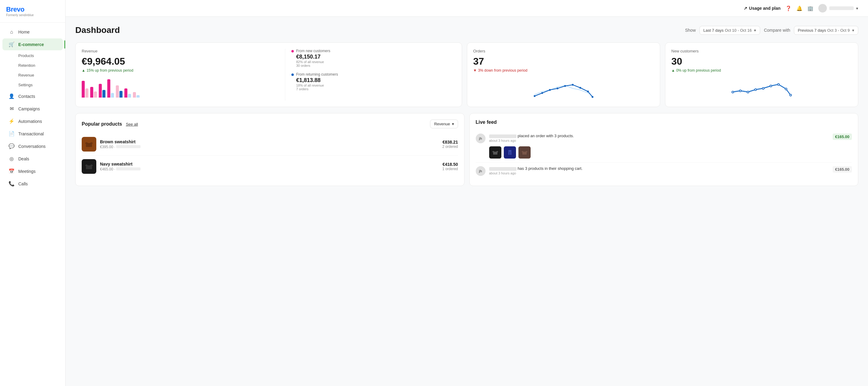 This screenshot has width=868, height=386. Describe the element at coordinates (11, 109) in the screenshot. I see `campaigns-icon: ✉` at that location.